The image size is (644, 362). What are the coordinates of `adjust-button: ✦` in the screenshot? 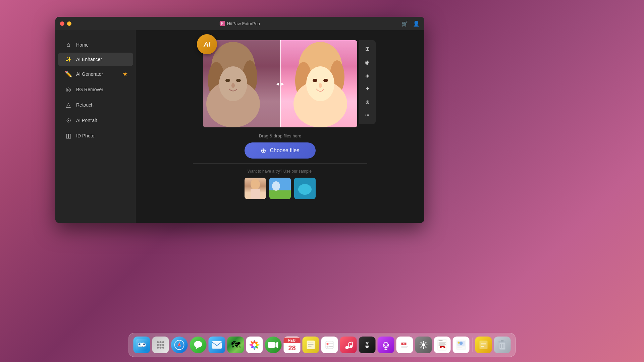 It's located at (367, 89).